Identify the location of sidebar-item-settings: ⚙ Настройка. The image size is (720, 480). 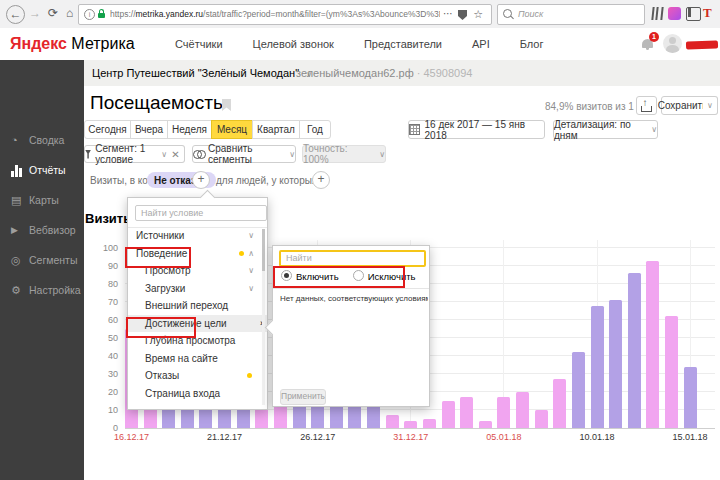
(42, 290).